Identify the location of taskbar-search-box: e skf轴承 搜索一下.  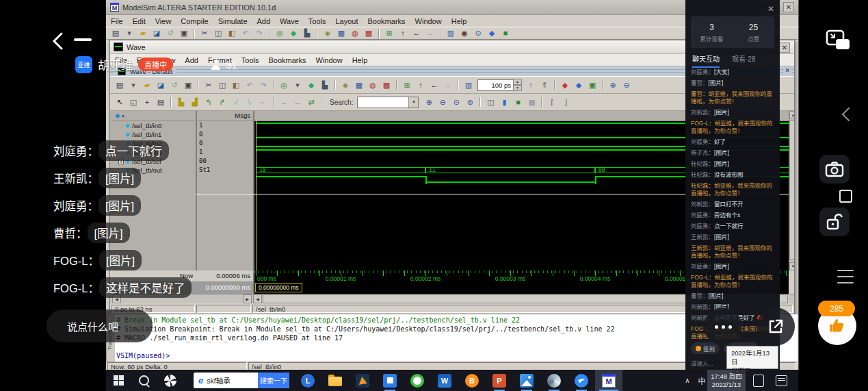
(241, 381).